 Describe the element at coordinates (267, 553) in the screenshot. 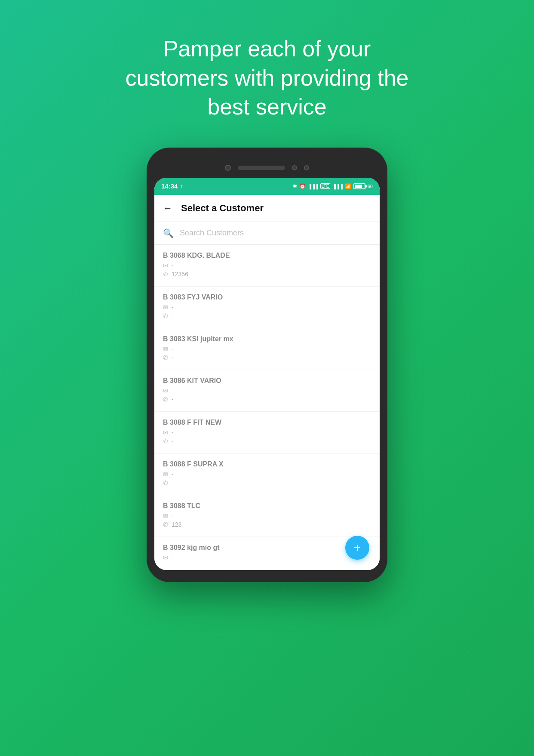

I see `list-item: B 3092 kjg mio gt✉-` at that location.